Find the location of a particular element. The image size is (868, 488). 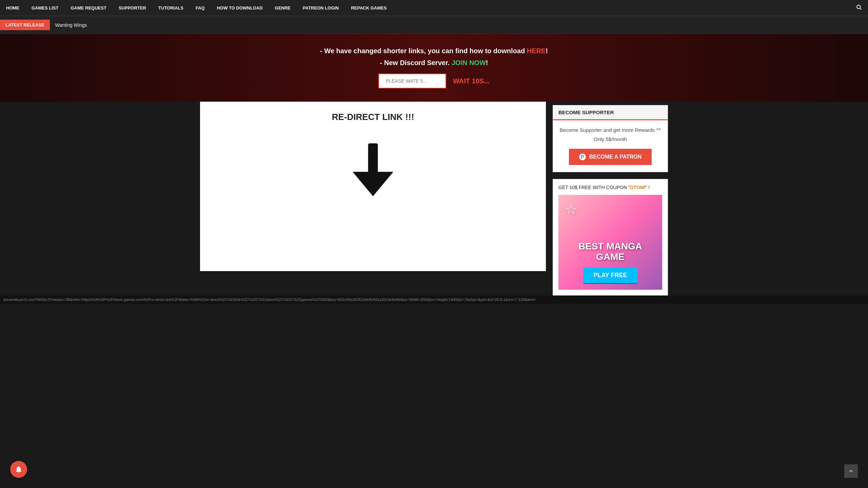

join-now-link: JOIN NOW is located at coordinates (469, 63).